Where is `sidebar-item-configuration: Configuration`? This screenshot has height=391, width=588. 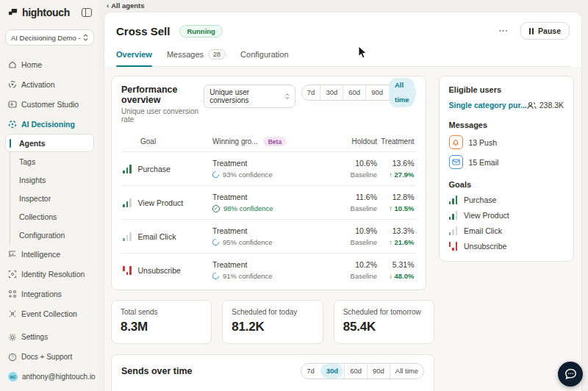 sidebar-item-configuration: Configuration is located at coordinates (54, 235).